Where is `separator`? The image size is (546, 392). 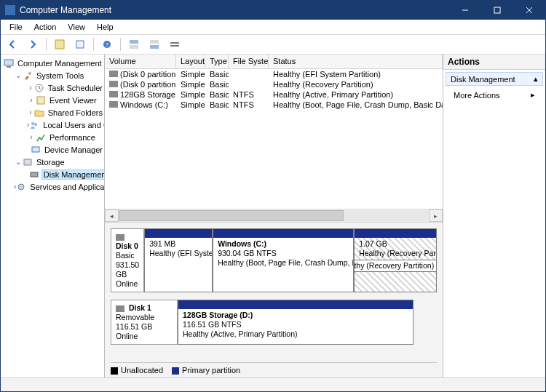
separator is located at coordinates (47, 44).